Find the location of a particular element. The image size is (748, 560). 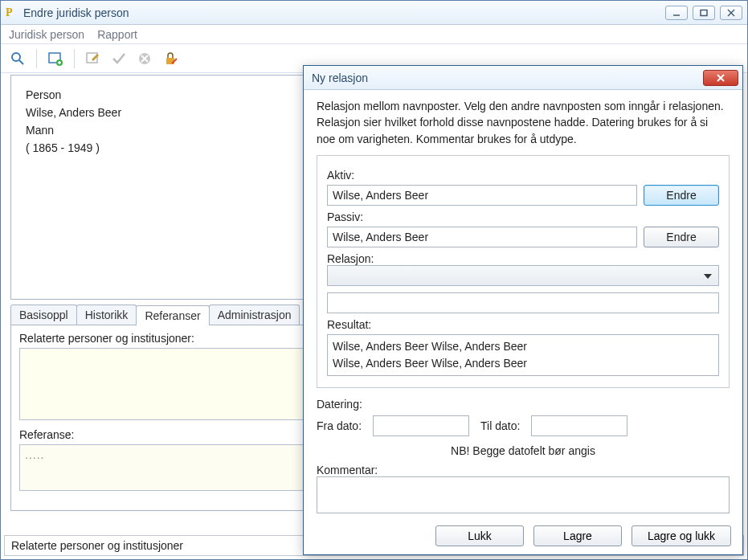

cancel-icon is located at coordinates (145, 59).